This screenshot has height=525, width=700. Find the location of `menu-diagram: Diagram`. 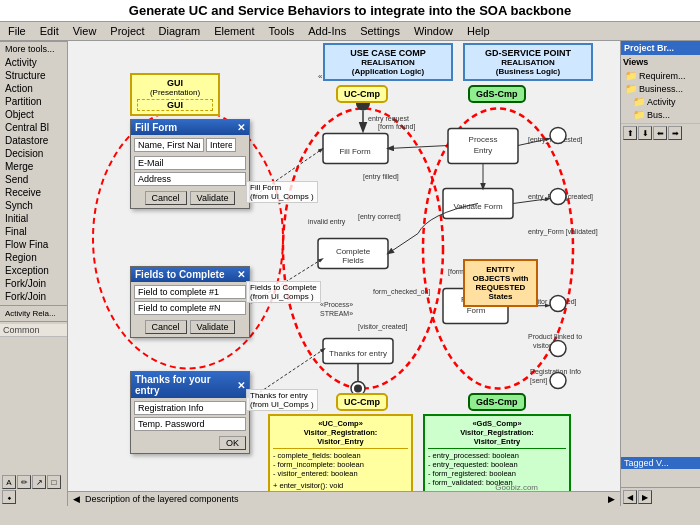

menu-diagram: Diagram is located at coordinates (180, 31).